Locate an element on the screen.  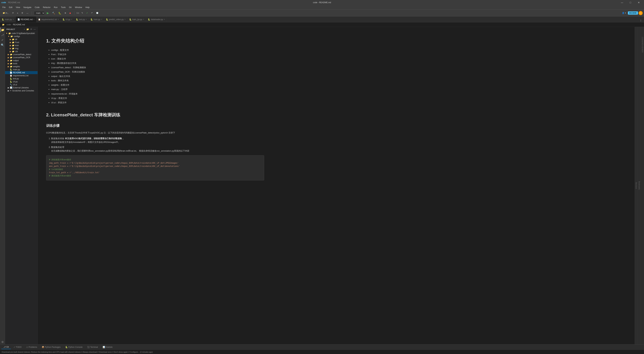
explorer-icon: 📁 is located at coordinates (3, 24).